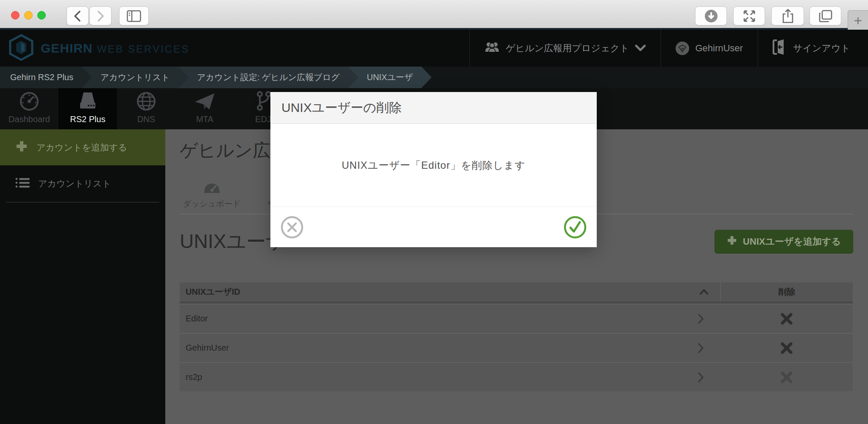  I want to click on sidebar-divider, so click(83, 202).